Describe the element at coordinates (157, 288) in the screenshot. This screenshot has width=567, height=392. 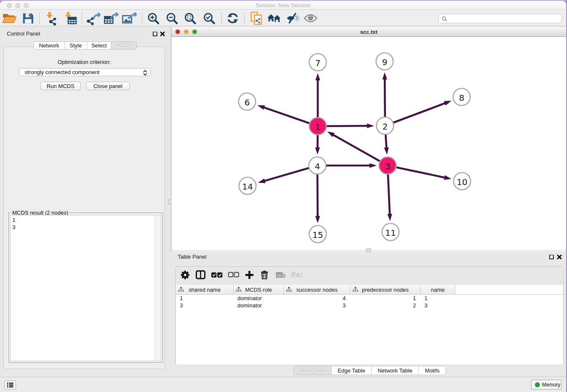
I see `result-scrollbar` at that location.